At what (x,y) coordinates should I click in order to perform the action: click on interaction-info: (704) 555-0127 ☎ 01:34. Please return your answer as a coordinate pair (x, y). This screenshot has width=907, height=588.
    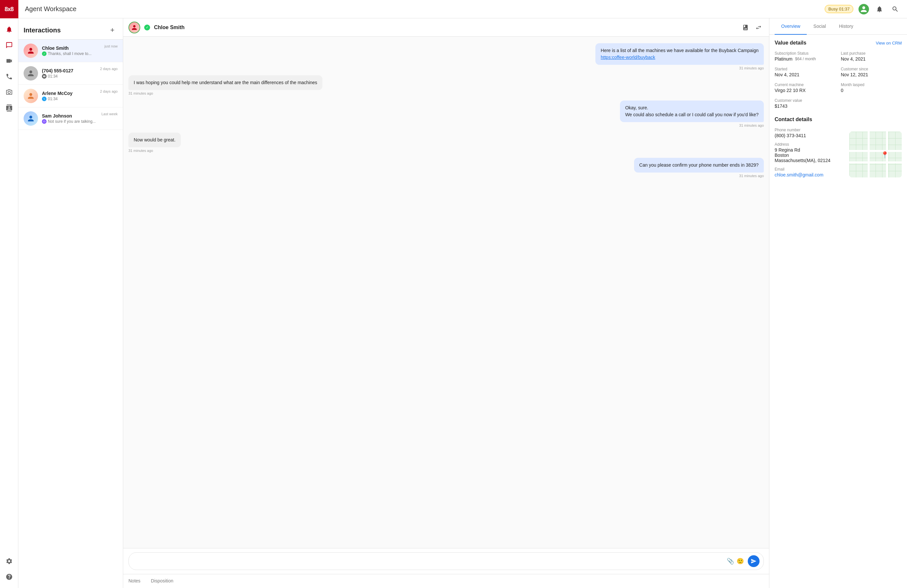
    Looking at the image, I should click on (69, 73).